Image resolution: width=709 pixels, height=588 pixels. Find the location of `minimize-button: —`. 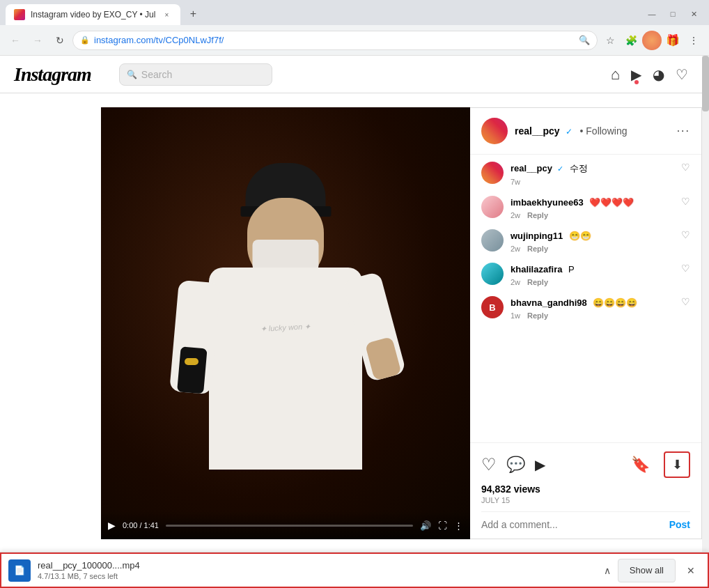

minimize-button: — is located at coordinates (652, 14).